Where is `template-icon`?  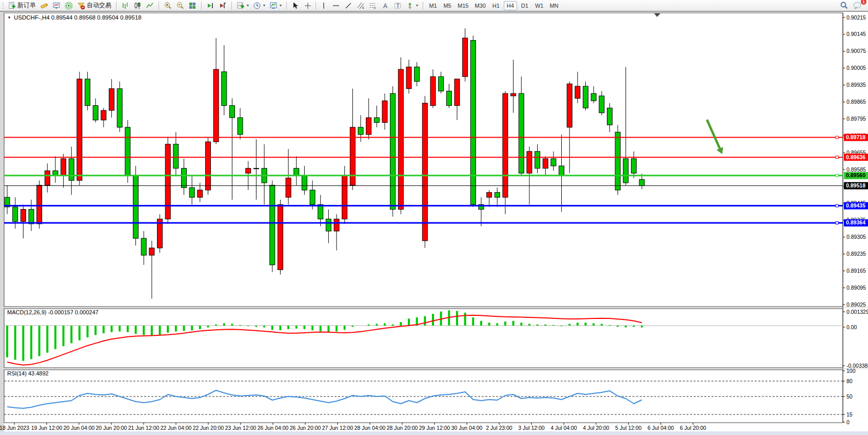
template-icon is located at coordinates (273, 6).